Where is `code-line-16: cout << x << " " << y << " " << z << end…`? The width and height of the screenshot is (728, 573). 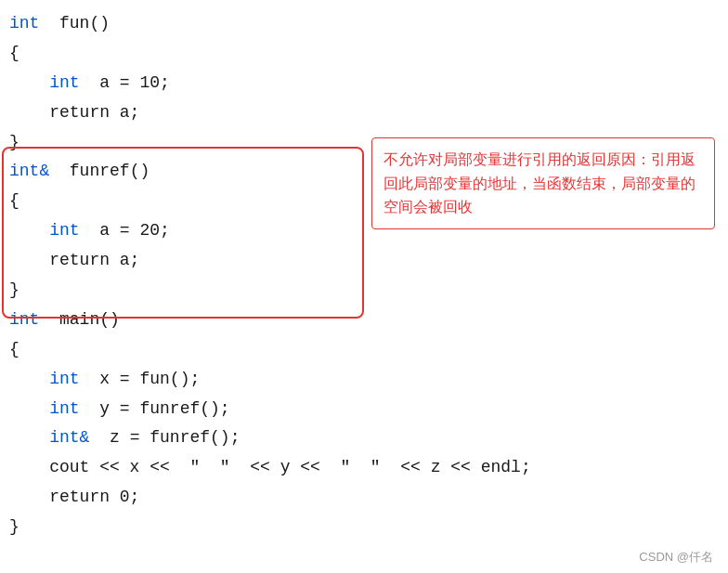
code-line-16: cout << x << " " << y << " " << z << end… is located at coordinates (364, 468).